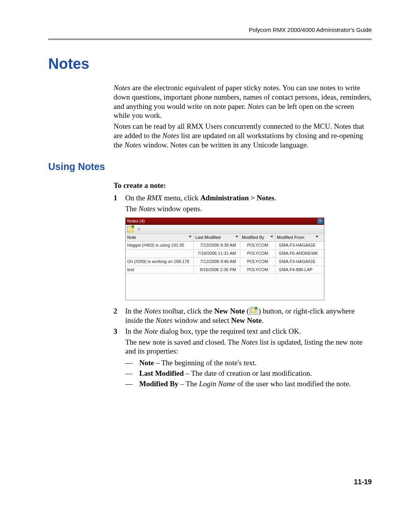 This screenshot has width=420, height=508. I want to click on text: – The beginning of the note's text., so click(205, 363).